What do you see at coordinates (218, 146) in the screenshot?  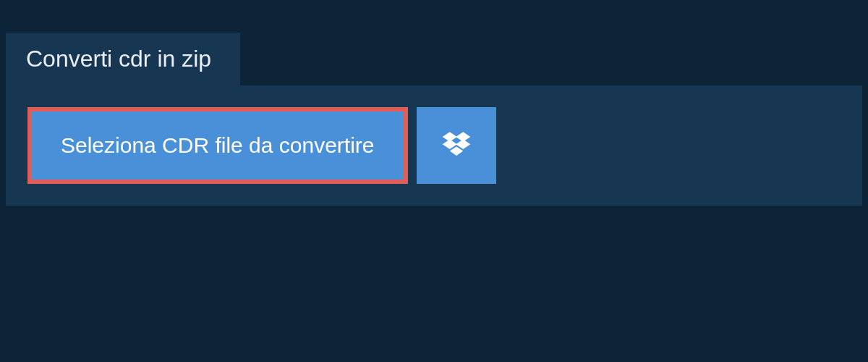 I see `select-file-button: Seleziona CDR file da convertire` at bounding box center [218, 146].